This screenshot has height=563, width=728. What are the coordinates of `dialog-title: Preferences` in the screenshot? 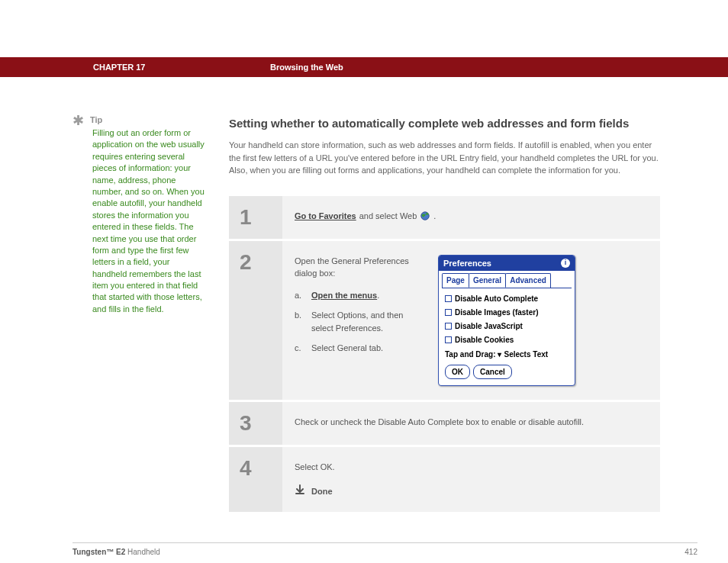 It's located at (467, 264).